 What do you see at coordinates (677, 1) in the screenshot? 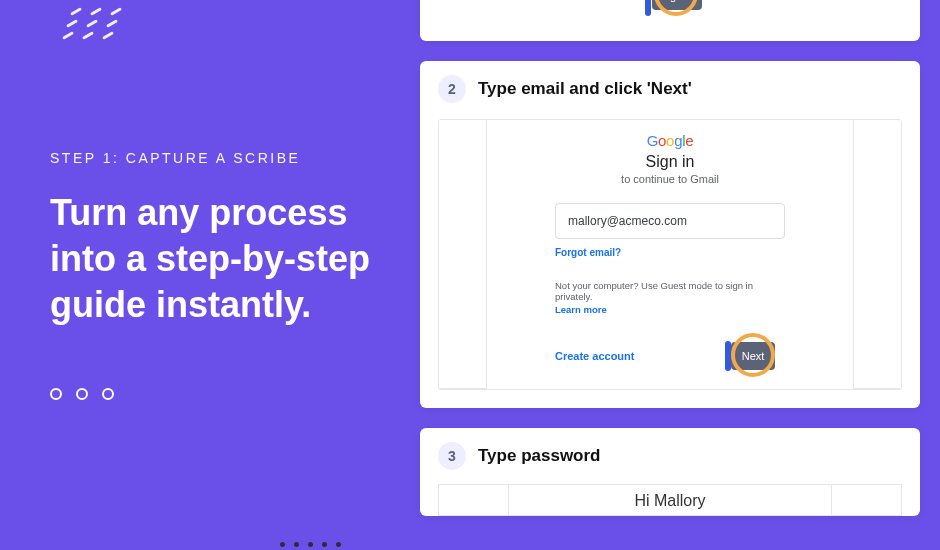
I see `signin-button-label: Sign in` at bounding box center [677, 1].